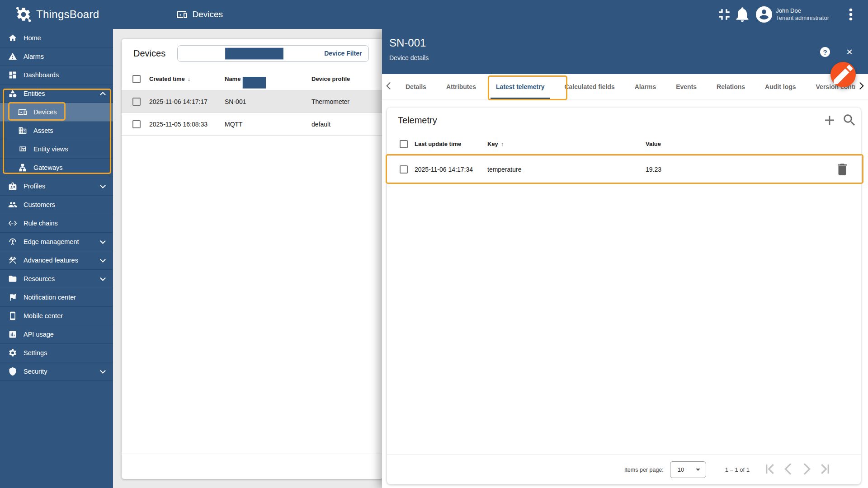  I want to click on dashboards-icon, so click(13, 75).